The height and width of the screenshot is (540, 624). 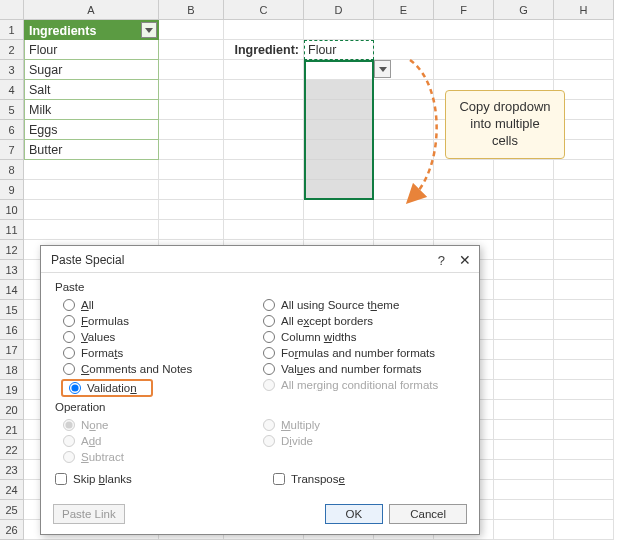 What do you see at coordinates (339, 210) in the screenshot?
I see `cell-D10` at bounding box center [339, 210].